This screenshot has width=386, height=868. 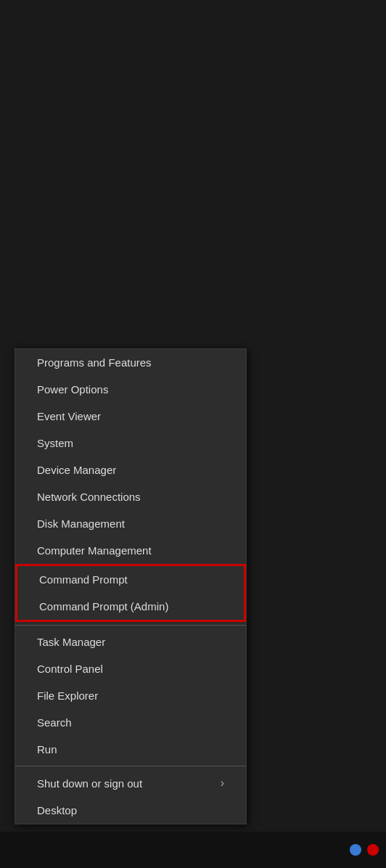 What do you see at coordinates (131, 550) in the screenshot?
I see `menu-item-computer: Computer Management` at bounding box center [131, 550].